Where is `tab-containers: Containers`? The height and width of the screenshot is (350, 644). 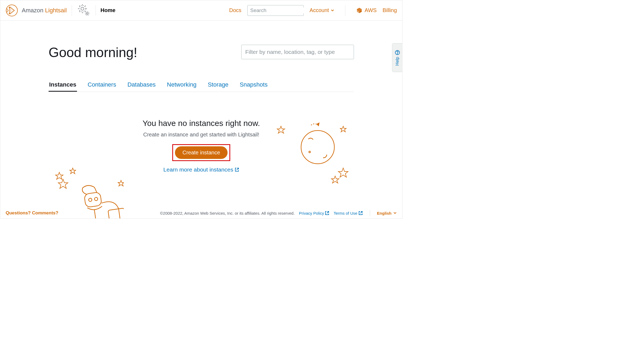
tab-containers: Containers is located at coordinates (102, 86).